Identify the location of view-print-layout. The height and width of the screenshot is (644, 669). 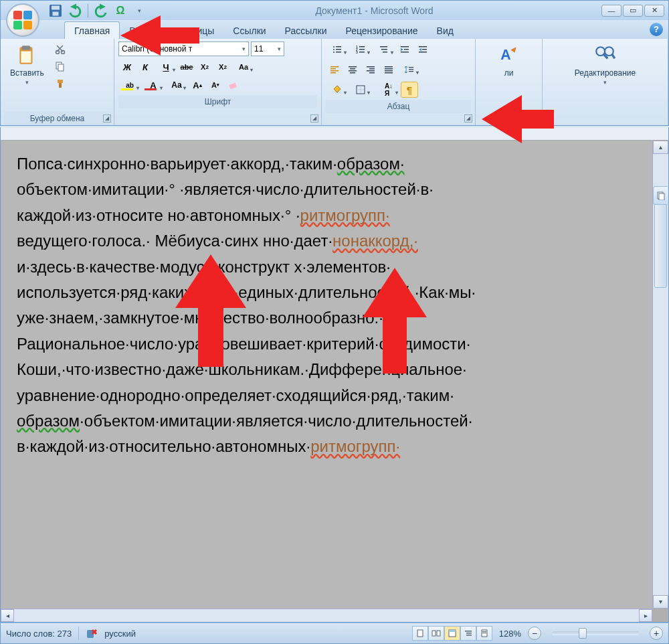
(420, 633).